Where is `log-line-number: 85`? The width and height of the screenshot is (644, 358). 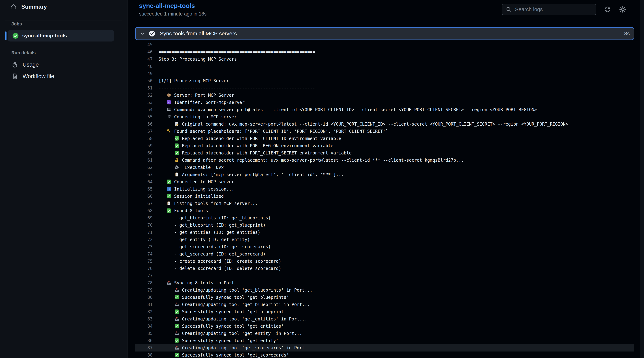
log-line-number: 85 is located at coordinates (144, 333).